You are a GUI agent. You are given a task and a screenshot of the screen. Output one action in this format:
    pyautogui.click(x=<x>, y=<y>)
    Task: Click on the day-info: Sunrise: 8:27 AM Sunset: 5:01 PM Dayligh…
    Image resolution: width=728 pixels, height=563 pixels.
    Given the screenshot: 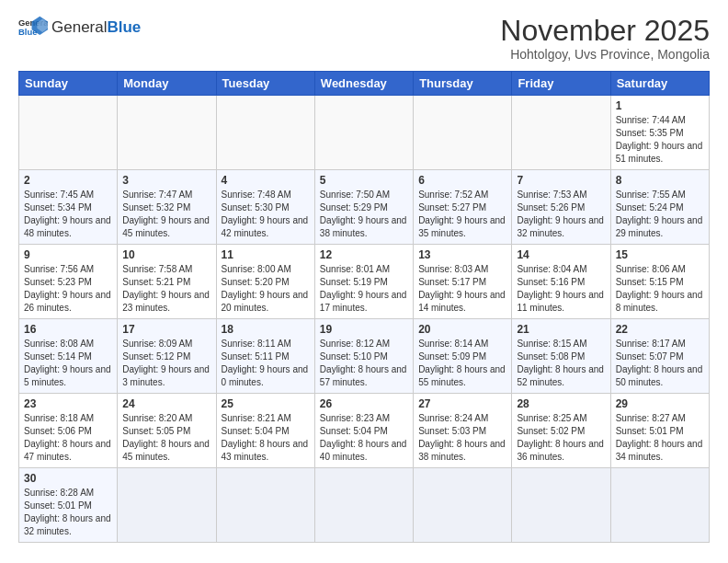 What is the action you would take?
    pyautogui.click(x=660, y=438)
    